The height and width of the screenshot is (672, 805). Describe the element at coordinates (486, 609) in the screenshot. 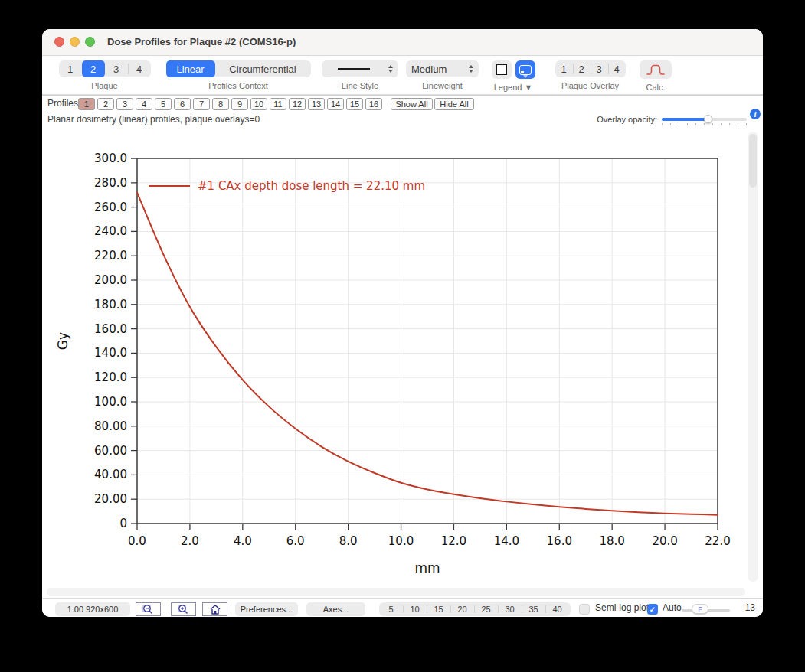

I see `tick-option-25: 25` at that location.